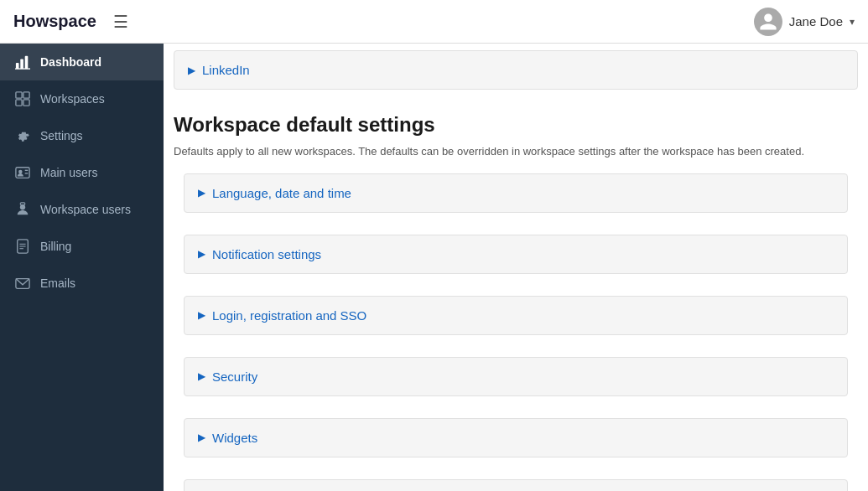  I want to click on accordion-features-header: ▶ Features, so click(516, 486).